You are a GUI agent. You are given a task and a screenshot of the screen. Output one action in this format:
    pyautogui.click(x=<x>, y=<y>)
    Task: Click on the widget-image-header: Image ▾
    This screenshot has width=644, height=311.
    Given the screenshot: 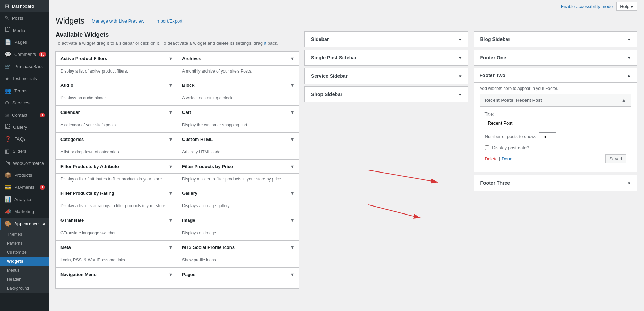 What is the action you would take?
    pyautogui.click(x=238, y=220)
    